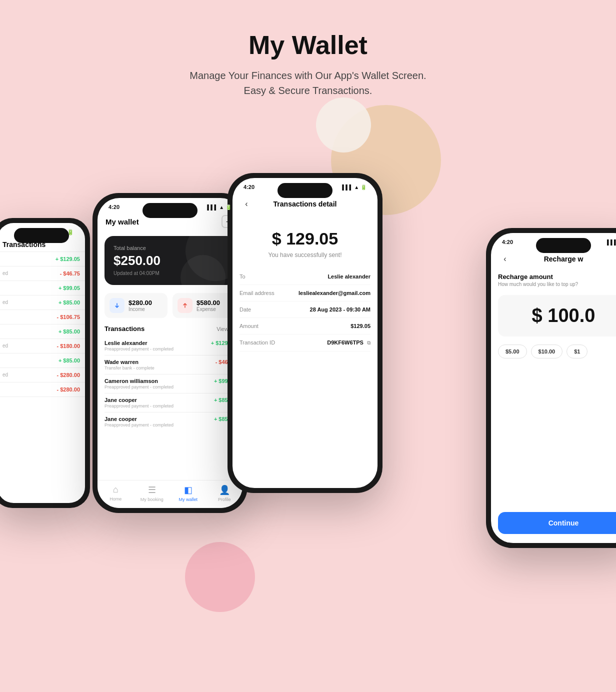 The image size is (616, 692). What do you see at coordinates (42, 346) in the screenshot?
I see `list-item: ed- $180.00` at bounding box center [42, 346].